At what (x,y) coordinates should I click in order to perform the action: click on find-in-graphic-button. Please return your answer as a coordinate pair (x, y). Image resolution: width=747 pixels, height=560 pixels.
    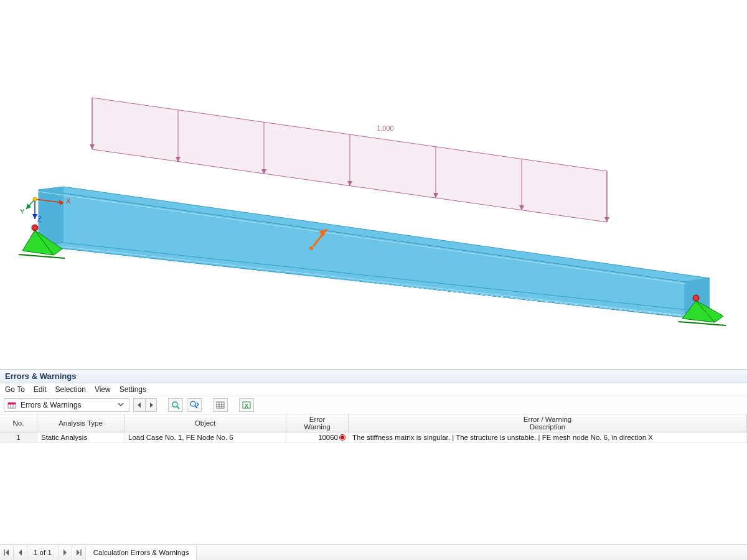
    Looking at the image, I should click on (176, 405).